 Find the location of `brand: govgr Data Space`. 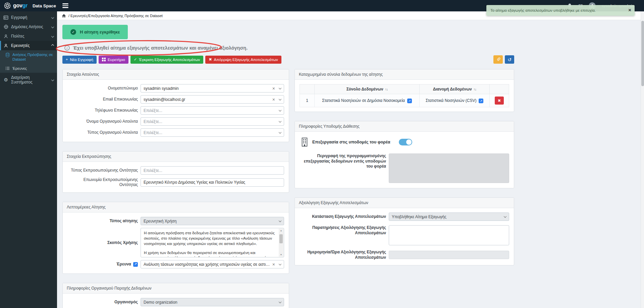

brand: govgr Data Space is located at coordinates (29, 6).